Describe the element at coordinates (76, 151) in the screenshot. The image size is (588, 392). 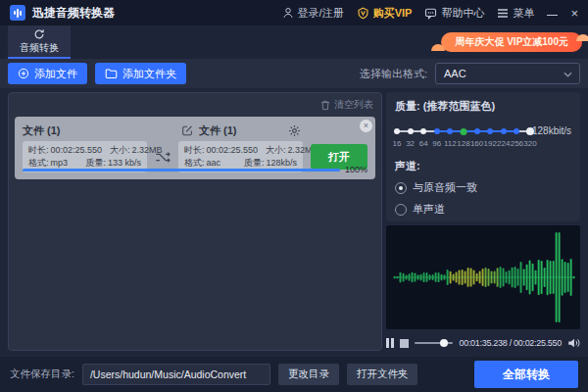
I see `source-duration: 00:02:25.550` at that location.